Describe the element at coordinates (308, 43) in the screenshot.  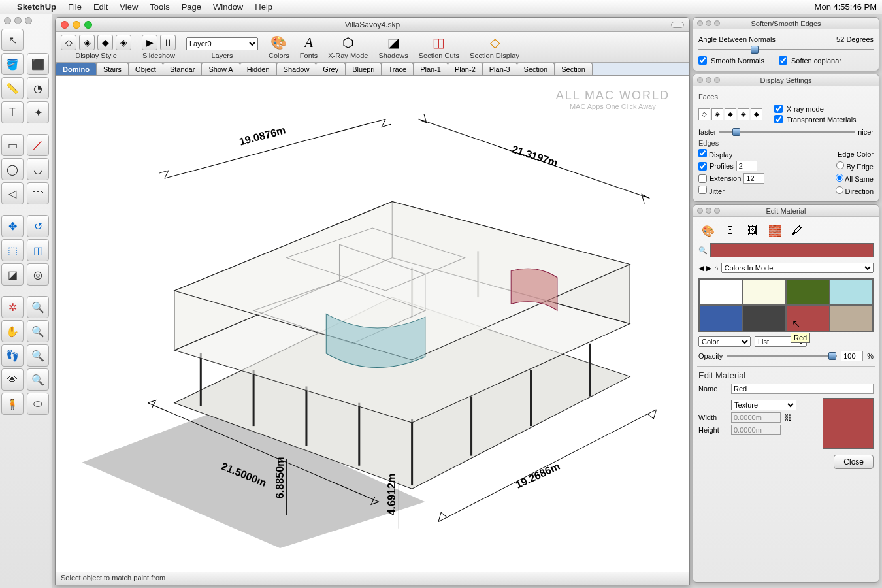
I see `fonts-icon: A` at that location.